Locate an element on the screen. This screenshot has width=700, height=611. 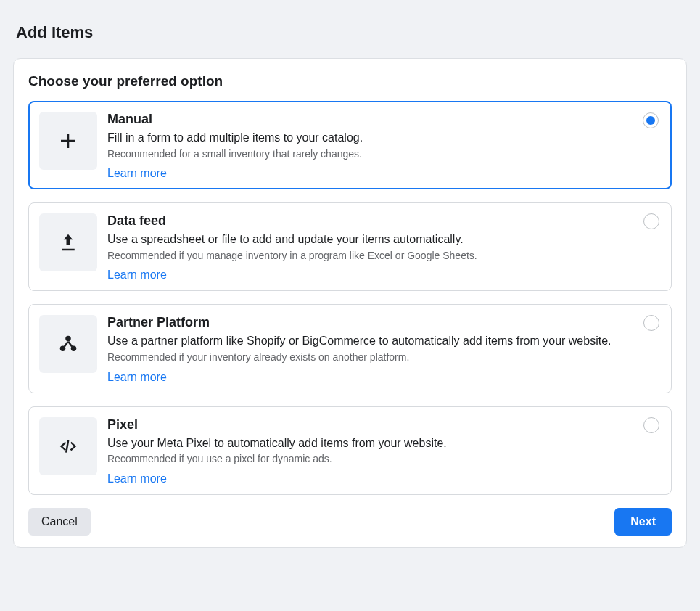
plus-icon is located at coordinates (68, 141).